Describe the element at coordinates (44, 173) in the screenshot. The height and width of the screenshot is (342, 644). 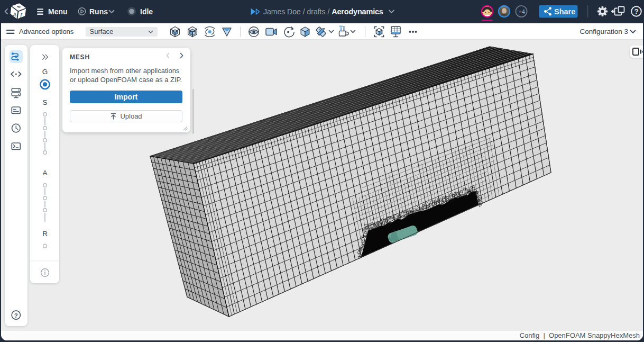
I see `svg-text: A` at that location.